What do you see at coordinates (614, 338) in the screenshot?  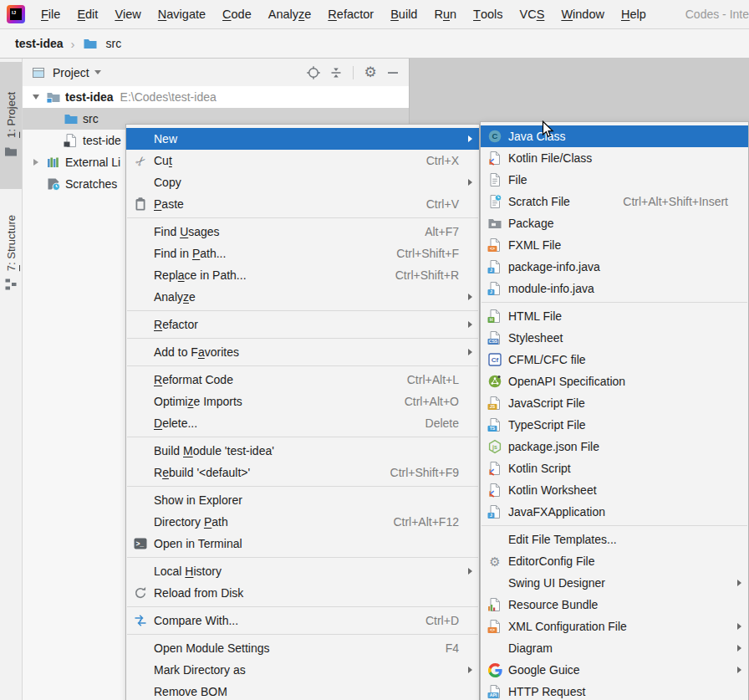 I see `submenu-item-stylesheet: CSSStylesheet` at bounding box center [614, 338].